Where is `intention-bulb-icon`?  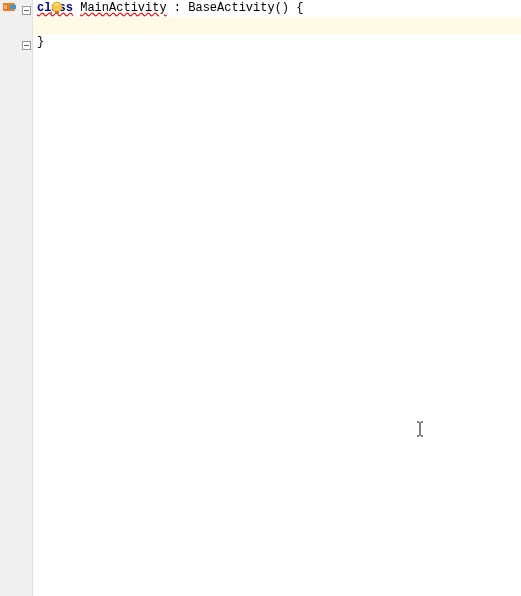
intention-bulb-icon is located at coordinates (57, 8).